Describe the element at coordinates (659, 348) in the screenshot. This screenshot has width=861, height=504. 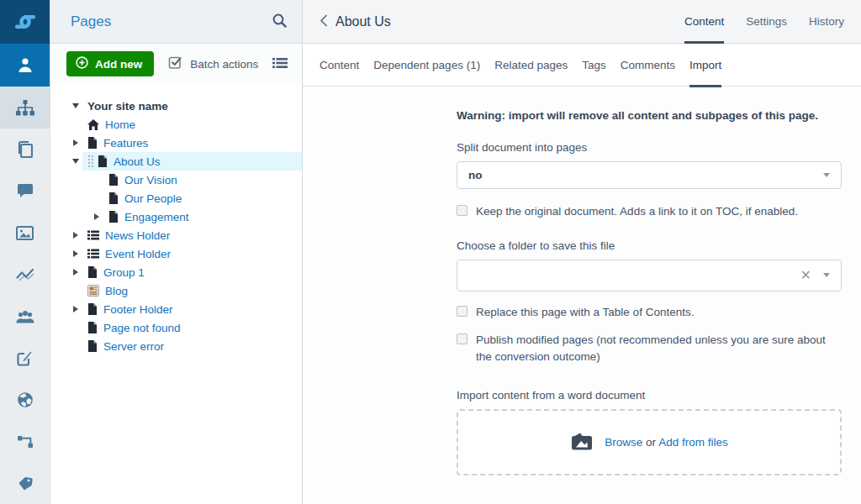
I see `publish-modified-label: Publish modified pages (not recommended …` at that location.